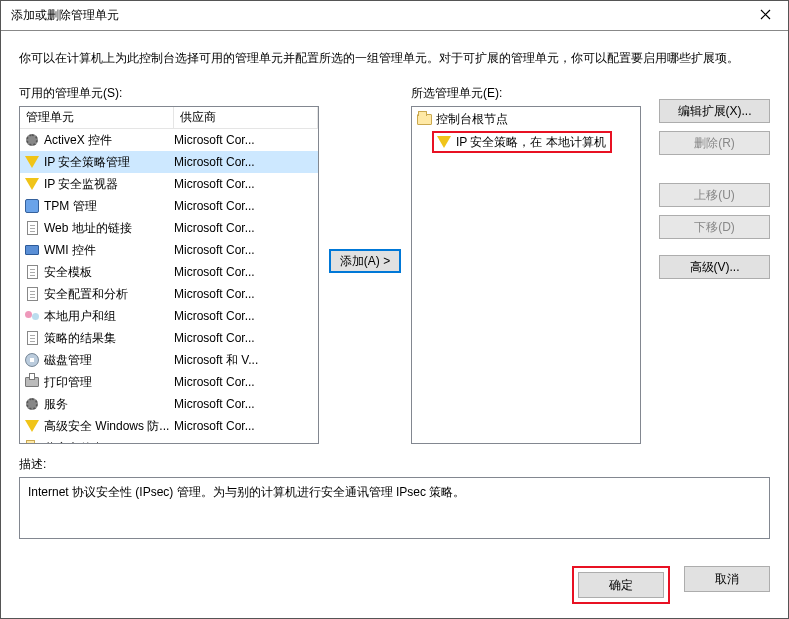 This screenshot has width=789, height=619. Describe the element at coordinates (169, 184) in the screenshot. I see `list-row: IP 安全监视器Microsoft Cor...` at that location.